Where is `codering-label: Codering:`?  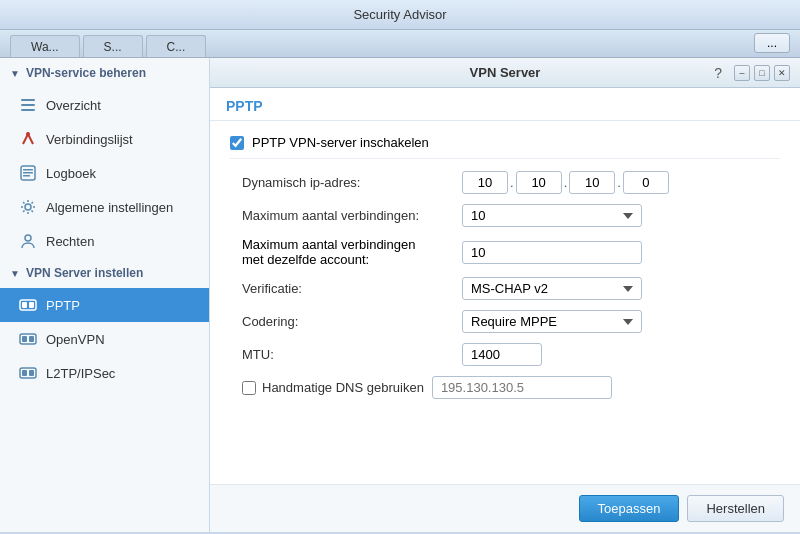 codering-label: Codering: is located at coordinates (352, 322).